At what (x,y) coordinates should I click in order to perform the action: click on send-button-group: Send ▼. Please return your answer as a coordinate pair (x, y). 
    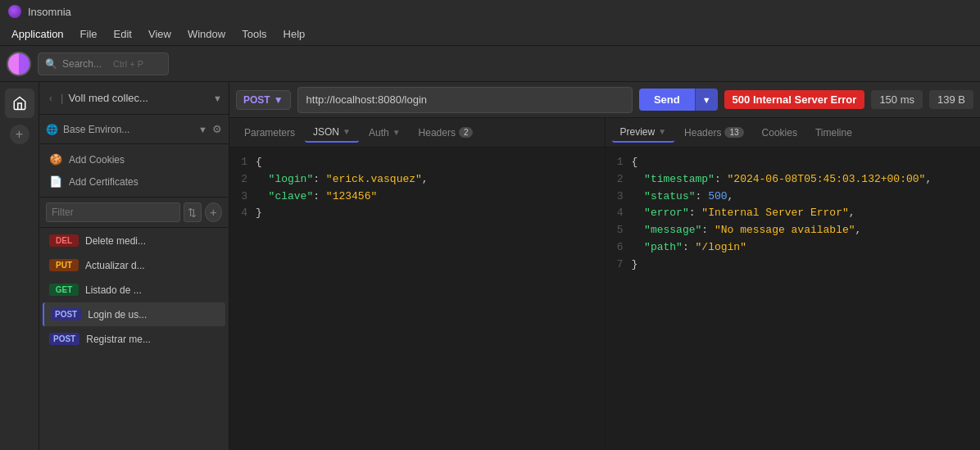
    Looking at the image, I should click on (678, 100).